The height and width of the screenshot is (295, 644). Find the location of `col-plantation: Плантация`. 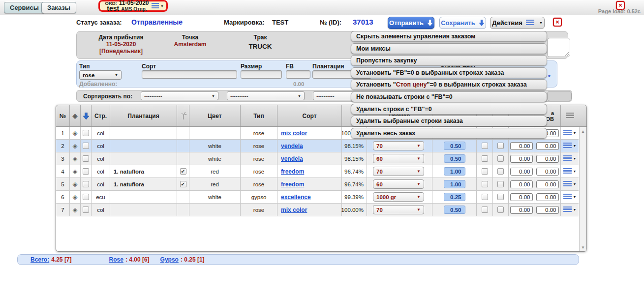

col-plantation: Плантация is located at coordinates (144, 116).